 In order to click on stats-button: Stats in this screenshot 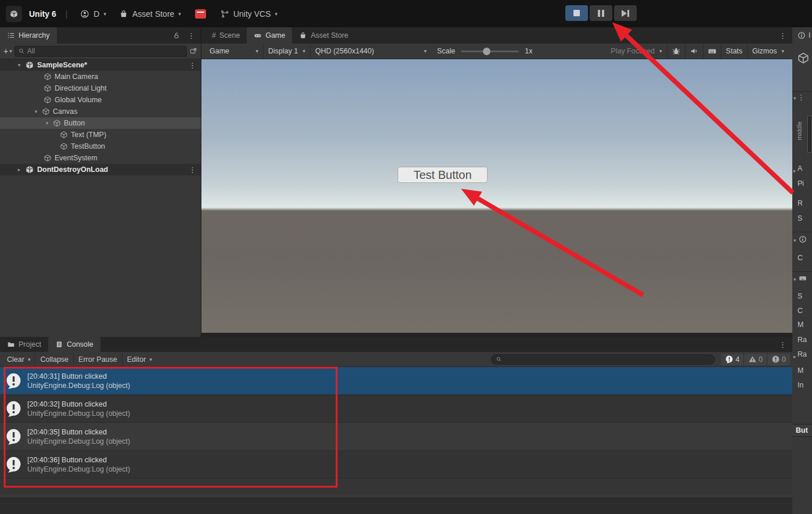, I will do `click(735, 51)`.